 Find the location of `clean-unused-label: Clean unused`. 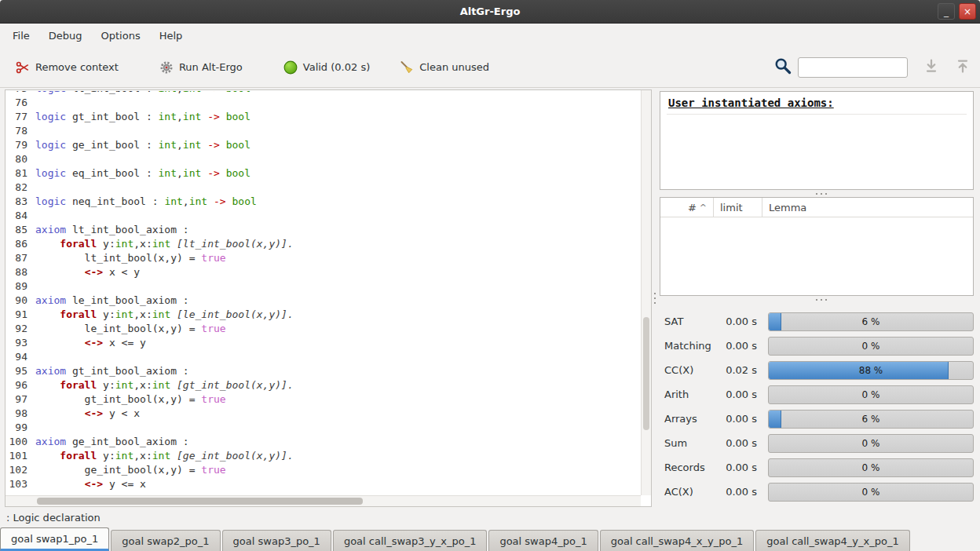

clean-unused-label: Clean unused is located at coordinates (454, 68).